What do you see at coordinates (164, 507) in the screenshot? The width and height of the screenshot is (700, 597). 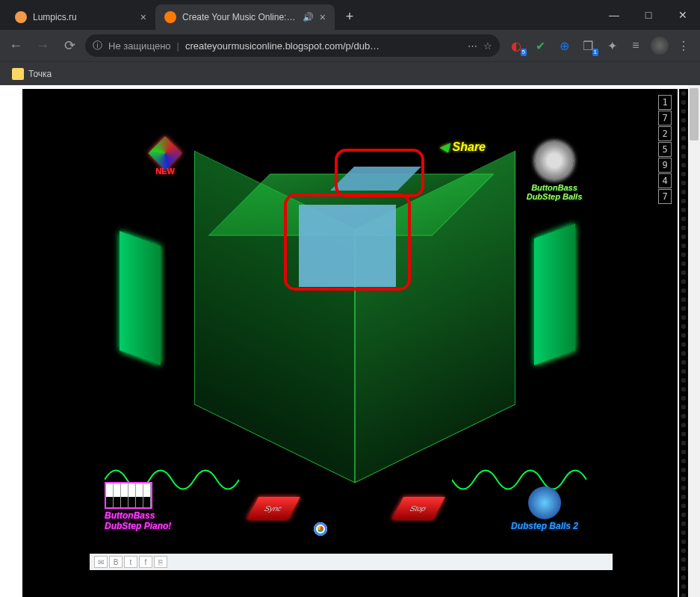 I see `buttonbass-dubstep-piano-link: ButtonBass DubStep Piano!` at bounding box center [164, 507].